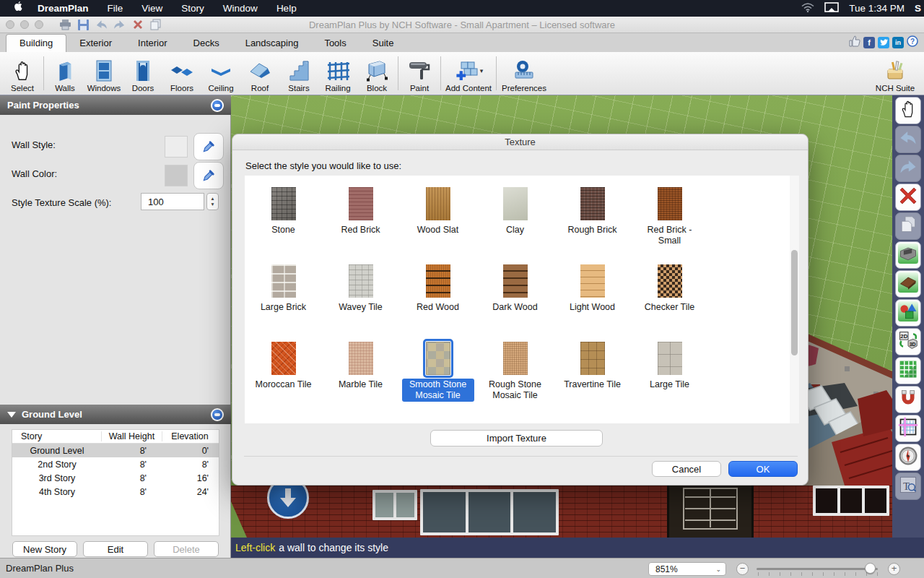 This screenshot has width=924, height=578. I want to click on texture-item-light-wood: Light Wood, so click(592, 303).